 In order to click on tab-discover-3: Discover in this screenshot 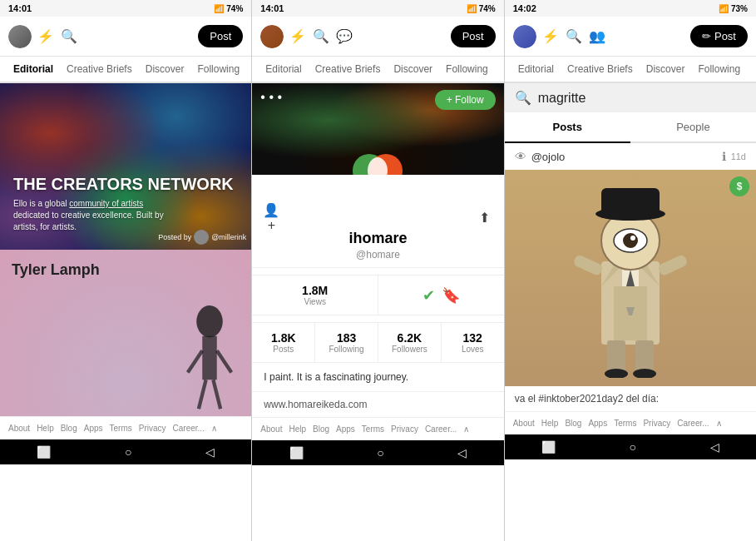, I will do `click(665, 70)`.